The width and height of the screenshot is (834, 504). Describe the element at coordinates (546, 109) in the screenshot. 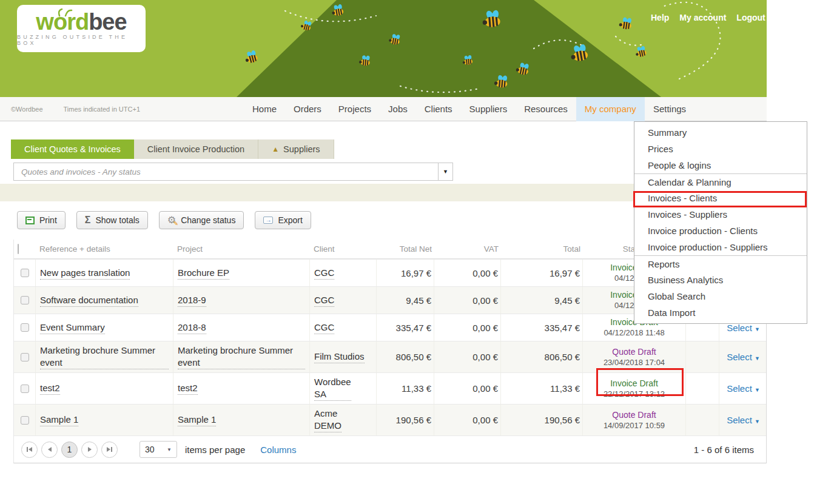

I see `nav-item-resources: Resources` at that location.